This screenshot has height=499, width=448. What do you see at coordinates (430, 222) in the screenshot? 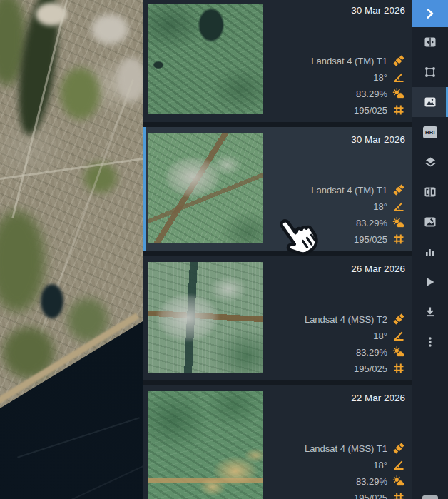
I see `draw-region-icon` at bounding box center [430, 222].